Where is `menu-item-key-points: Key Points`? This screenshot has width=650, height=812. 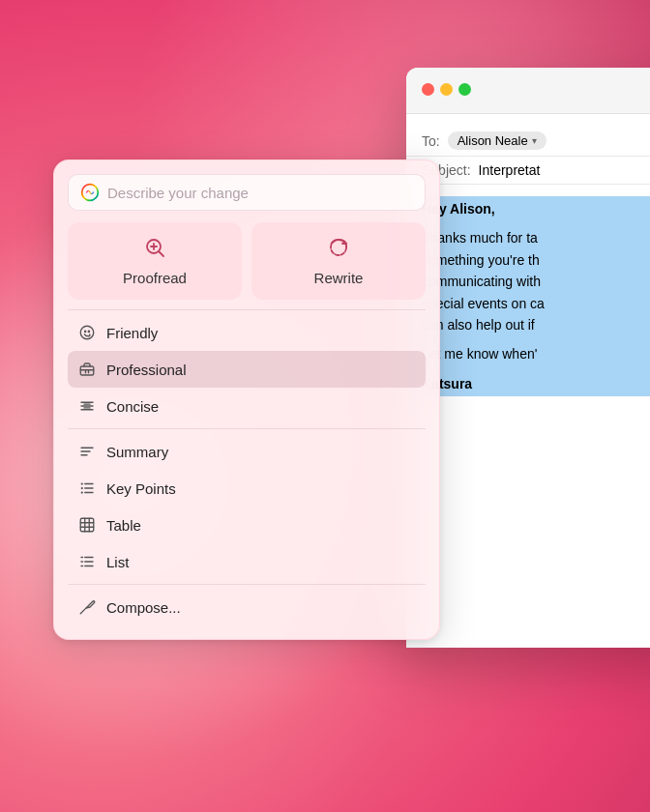 menu-item-key-points: Key Points is located at coordinates (247, 488).